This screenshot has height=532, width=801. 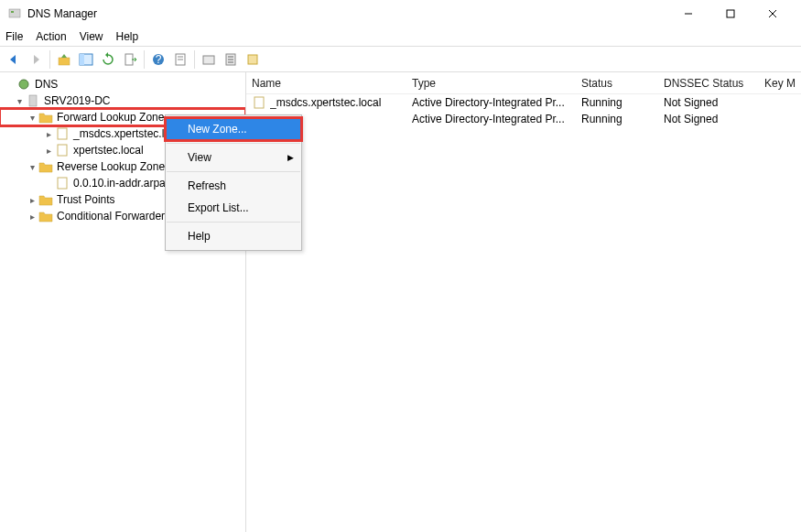 What do you see at coordinates (119, 183) in the screenshot?
I see `tree-label: 0.0.10.in-addr.arpa` at bounding box center [119, 183].